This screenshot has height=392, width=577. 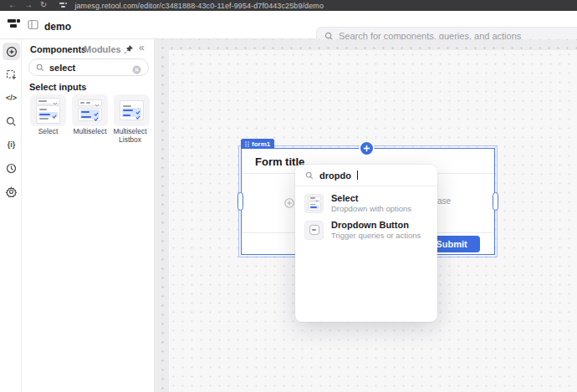 I want to click on card-label: Multiselect Listbox, so click(x=130, y=136).